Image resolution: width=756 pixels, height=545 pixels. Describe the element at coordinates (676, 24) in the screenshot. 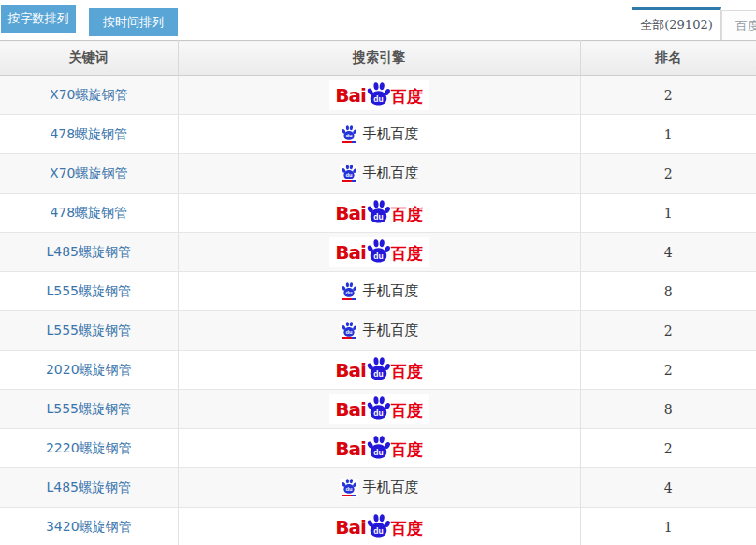

I see `tab-all: 全部(29102)` at that location.